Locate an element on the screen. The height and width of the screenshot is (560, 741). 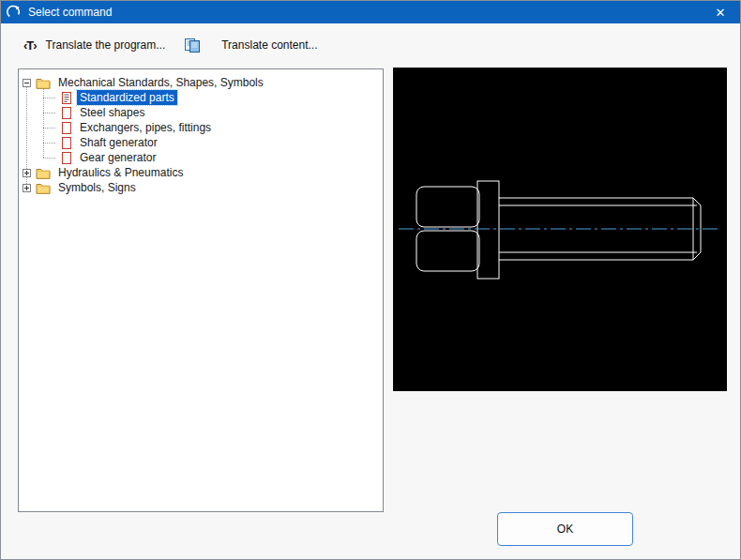
tree-item-mechanical-standards: Mechanical Standards, Shapes, Symbols is located at coordinates (201, 83).